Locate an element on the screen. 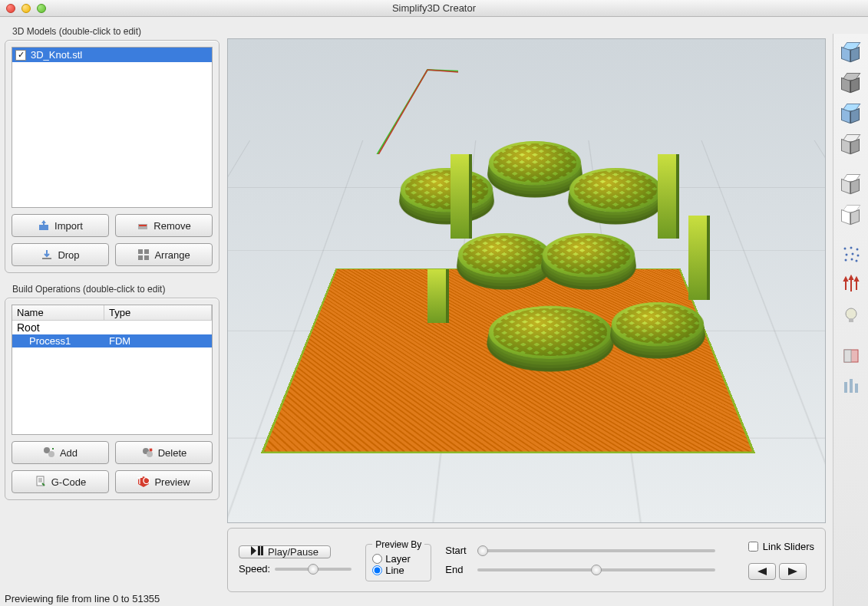 Image resolution: width=868 pixels, height=606 pixels. window-title: Simplify3D Creator is located at coordinates (434, 8).